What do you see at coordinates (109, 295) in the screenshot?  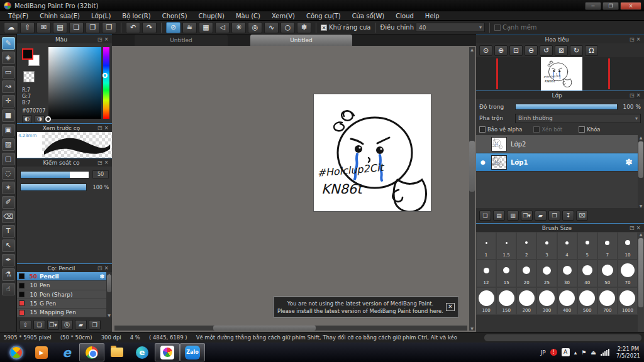 I see `brush-list-scrollbar: ▲ ▼` at bounding box center [109, 295].